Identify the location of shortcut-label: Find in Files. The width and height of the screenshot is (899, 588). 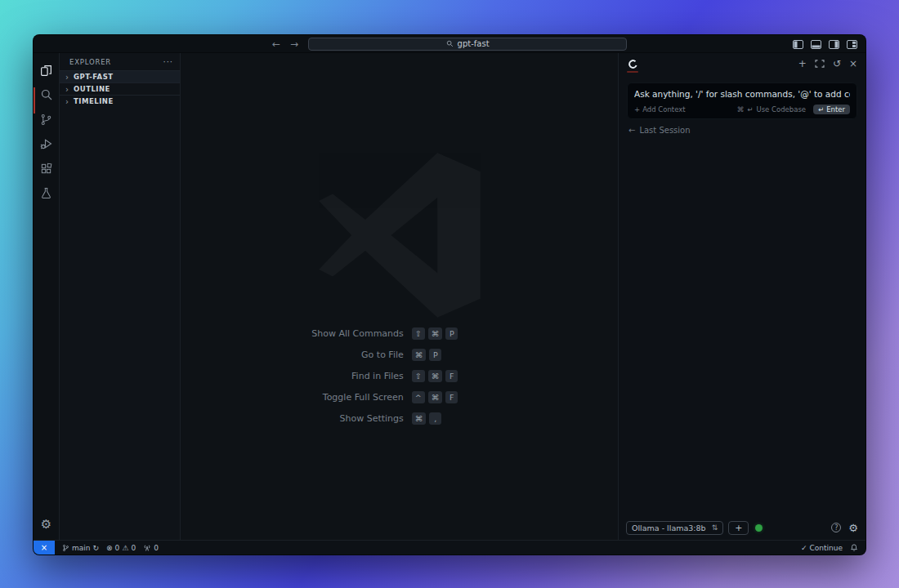
(358, 376).